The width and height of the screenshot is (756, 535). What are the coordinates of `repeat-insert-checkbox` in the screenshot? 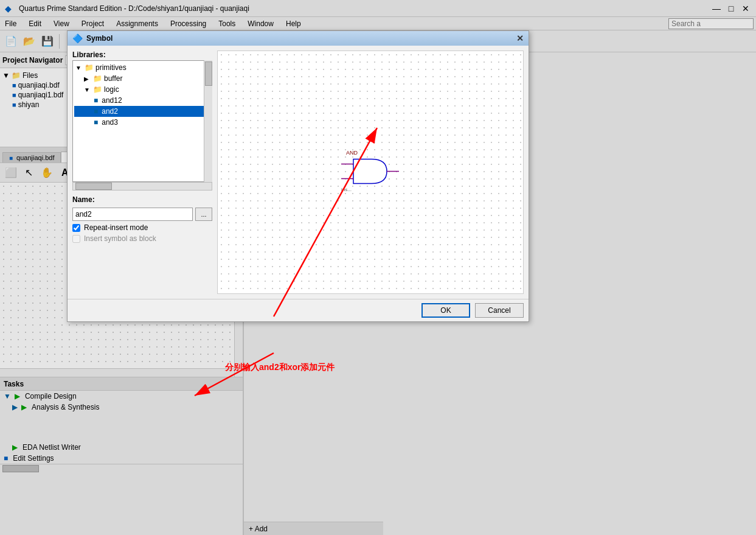 It's located at (77, 228).